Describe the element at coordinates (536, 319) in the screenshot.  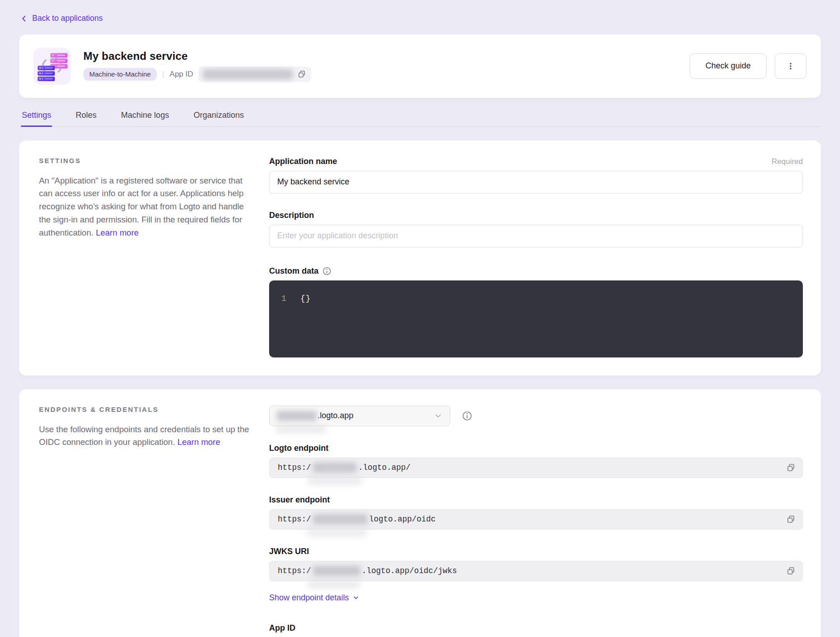
I see `custom-data-code-editor: 1 {}` at that location.